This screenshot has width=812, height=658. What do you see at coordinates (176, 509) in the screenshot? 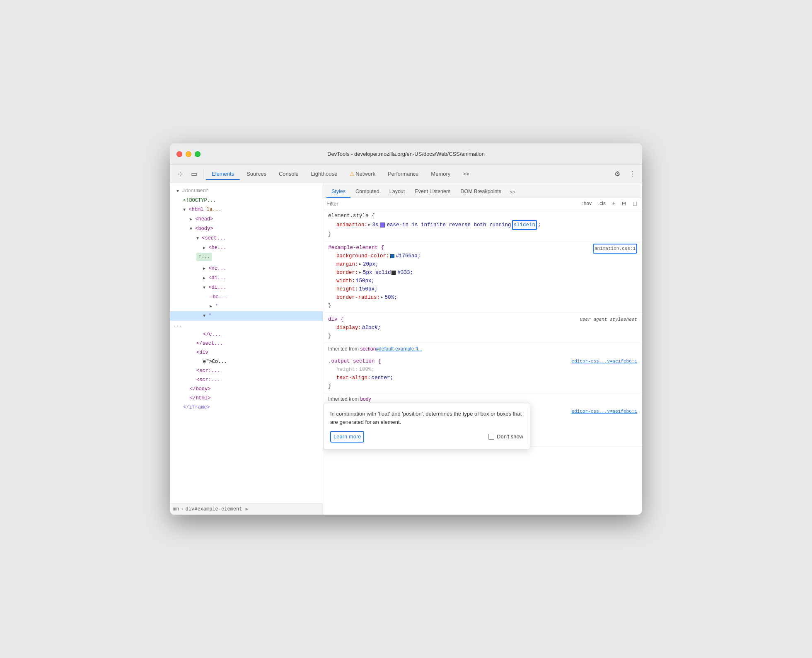
I see `breadcrumb-mn: mn` at bounding box center [176, 509].